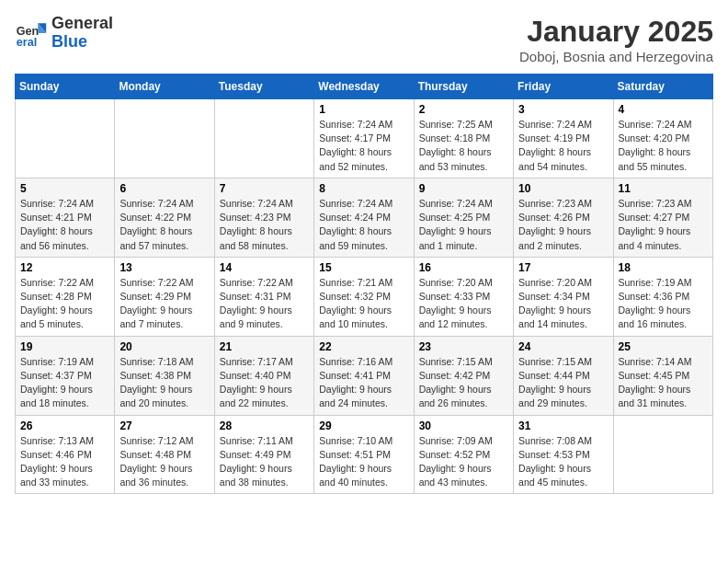  Describe the element at coordinates (463, 268) in the screenshot. I see `day-number: 16` at that location.